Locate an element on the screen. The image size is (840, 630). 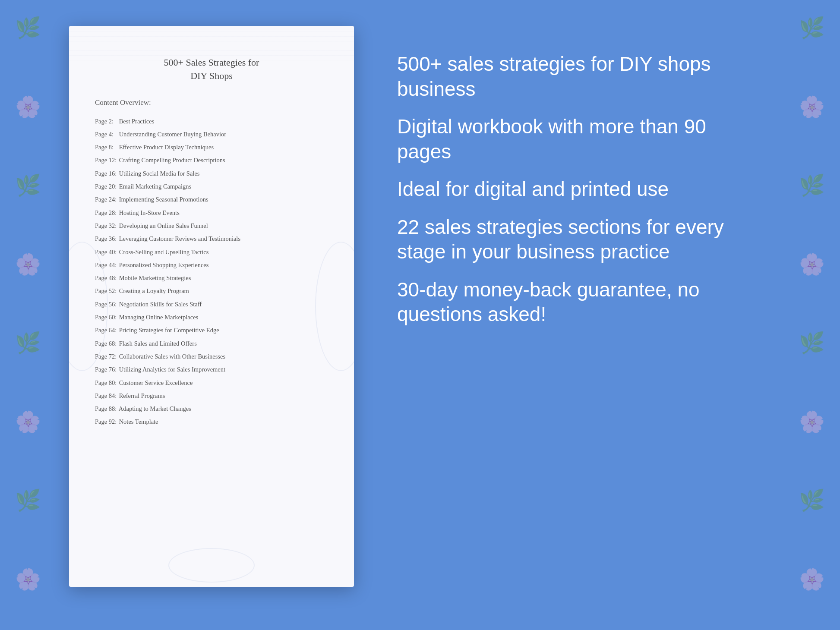
toc-entry: Page 56: Negotiation Skills for Sales St… is located at coordinates (212, 304).